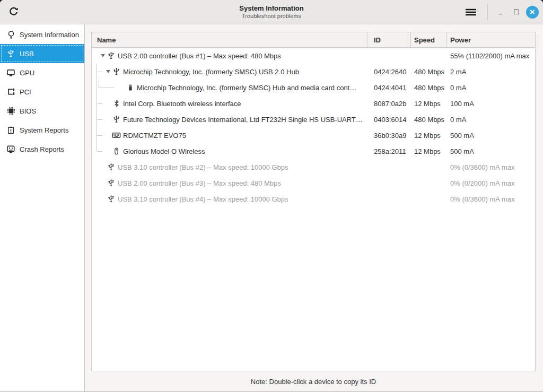 The image size is (543, 392). Describe the element at coordinates (313, 103) in the screenshot. I see `device-row: Intel Corp. Bluetooth wireless interface…` at that location.